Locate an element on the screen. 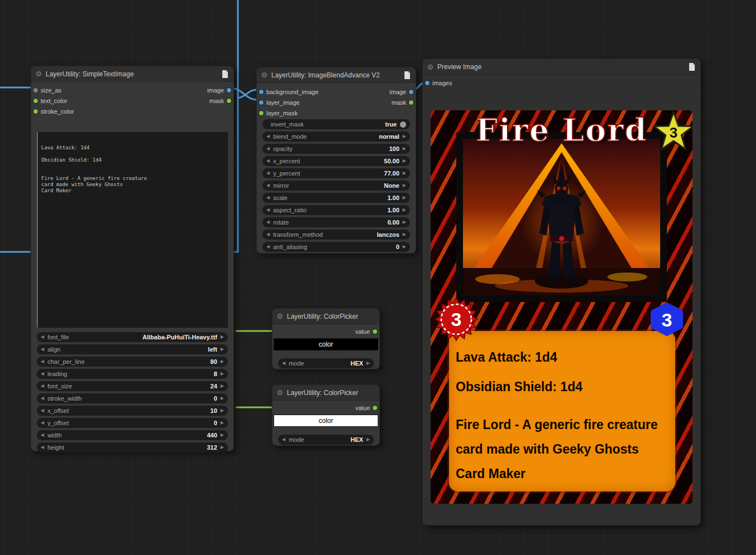  input-slot-layer-image is located at coordinates (261, 103).